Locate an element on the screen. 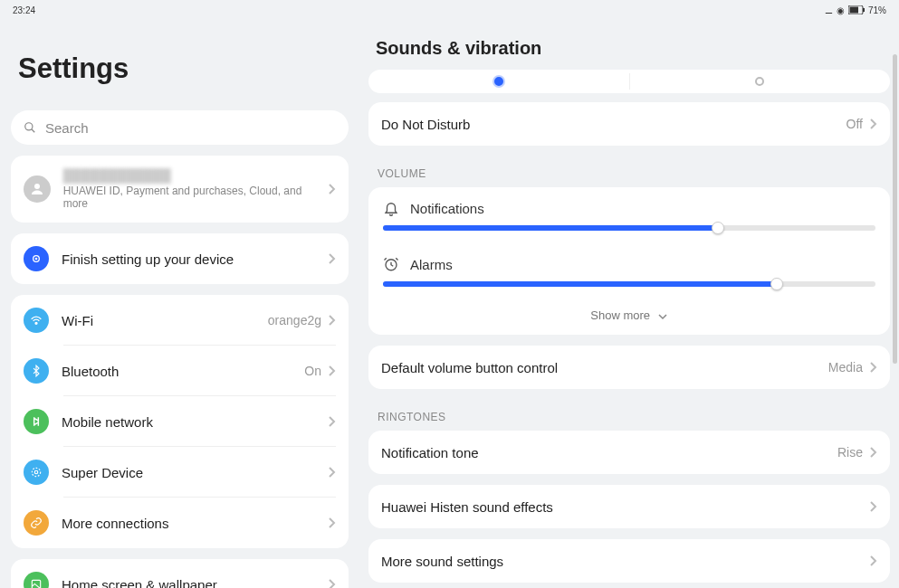 This screenshot has width=899, height=588. pager is located at coordinates (629, 81).